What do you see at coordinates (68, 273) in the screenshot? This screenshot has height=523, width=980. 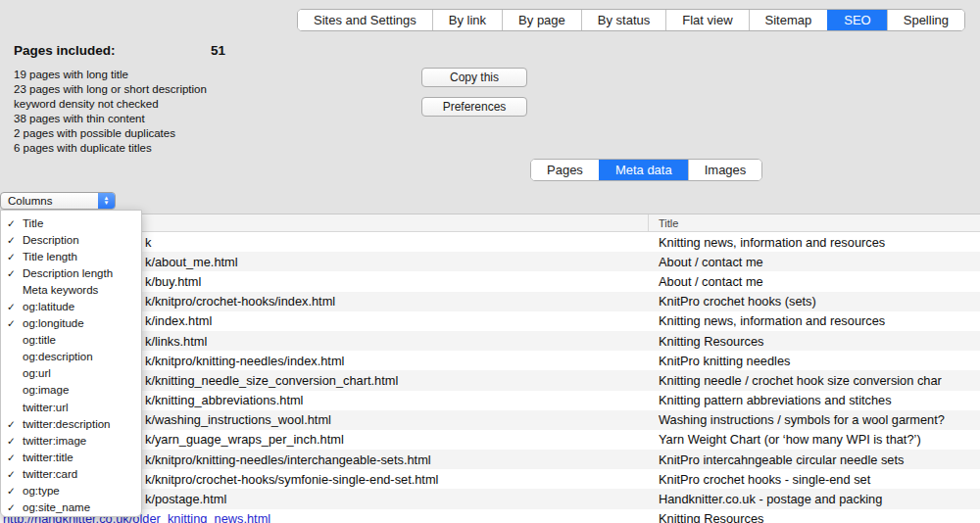 I see `columns-menu-item-label: Description length` at bounding box center [68, 273].